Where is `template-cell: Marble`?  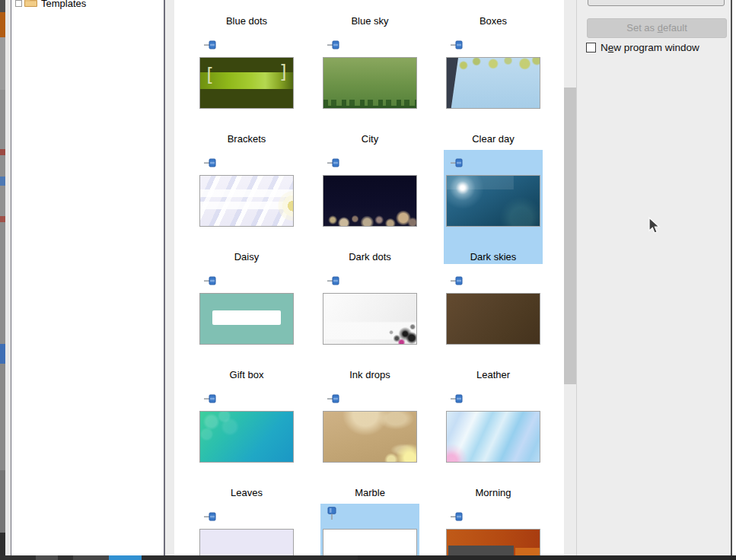
template-cell: Marble is located at coordinates (370, 443).